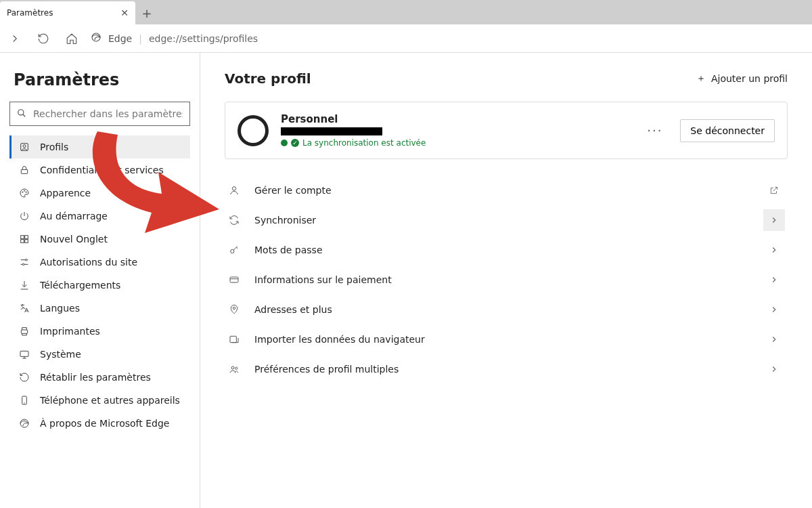  What do you see at coordinates (655, 130) in the screenshot?
I see `more-options-button: ···` at bounding box center [655, 130].